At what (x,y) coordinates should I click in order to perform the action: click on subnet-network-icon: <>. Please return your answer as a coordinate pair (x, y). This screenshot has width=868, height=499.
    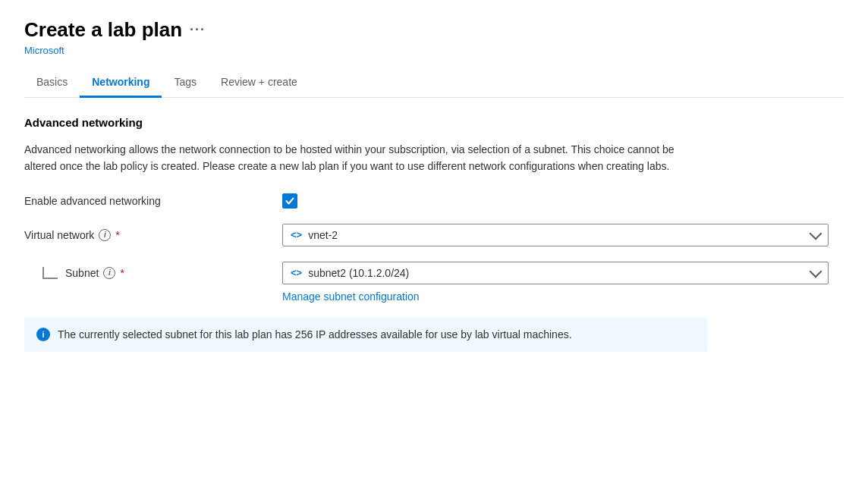
    Looking at the image, I should click on (296, 273).